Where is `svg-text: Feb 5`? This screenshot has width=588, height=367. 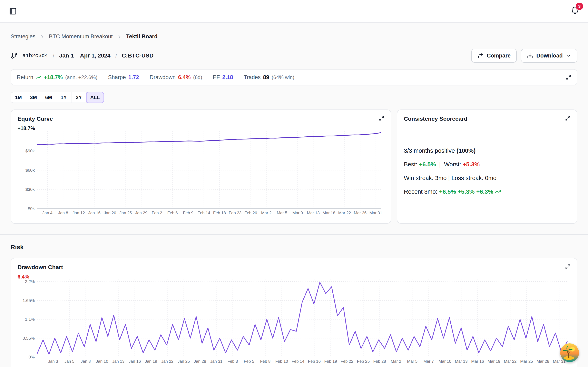
svg-text: Feb 5 is located at coordinates (249, 361).